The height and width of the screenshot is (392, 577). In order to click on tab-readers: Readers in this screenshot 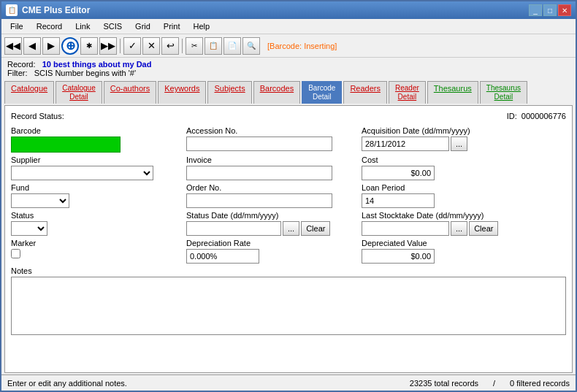, I will do `click(365, 92)`.